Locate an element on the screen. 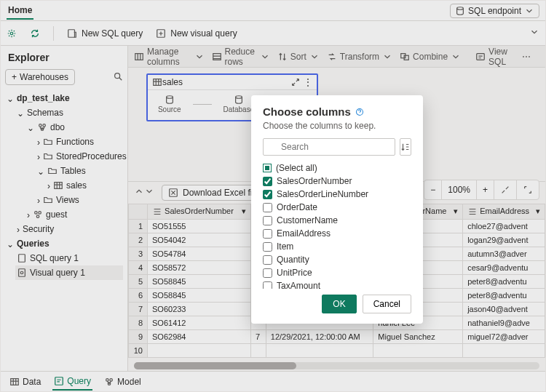 This screenshot has width=546, height=392. column-item: TaxAmount is located at coordinates (337, 284).